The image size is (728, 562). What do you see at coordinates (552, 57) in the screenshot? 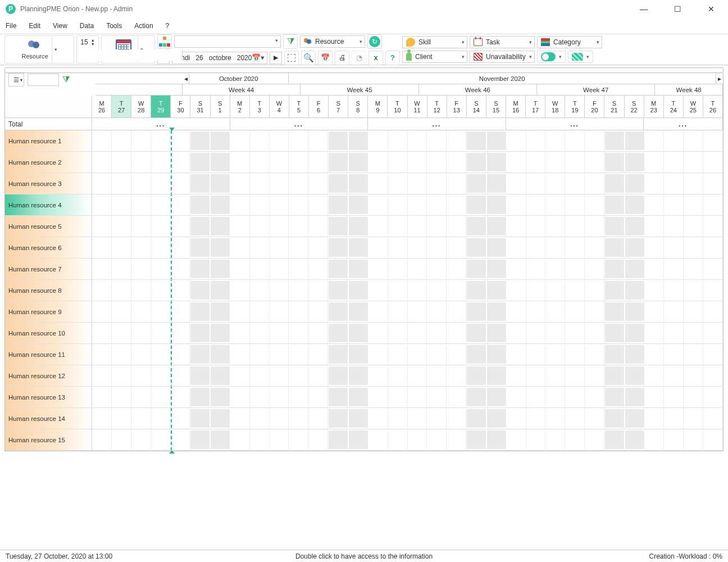
I see `toggle-availability-view: ▾` at bounding box center [552, 57].